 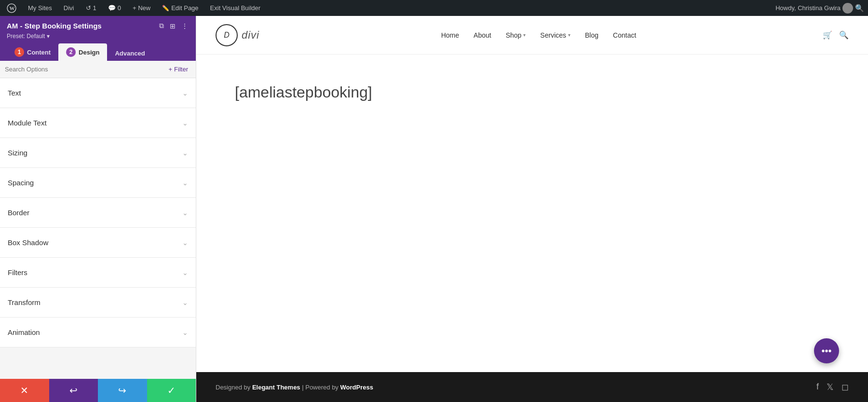 What do you see at coordinates (482, 35) in the screenshot?
I see `menu-item-about: About` at bounding box center [482, 35].